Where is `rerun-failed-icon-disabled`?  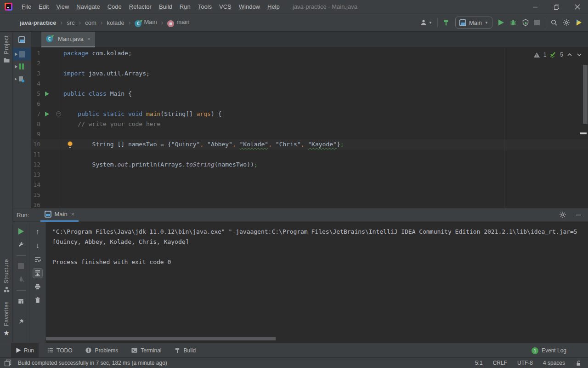 rerun-failed-icon-disabled is located at coordinates (21, 279).